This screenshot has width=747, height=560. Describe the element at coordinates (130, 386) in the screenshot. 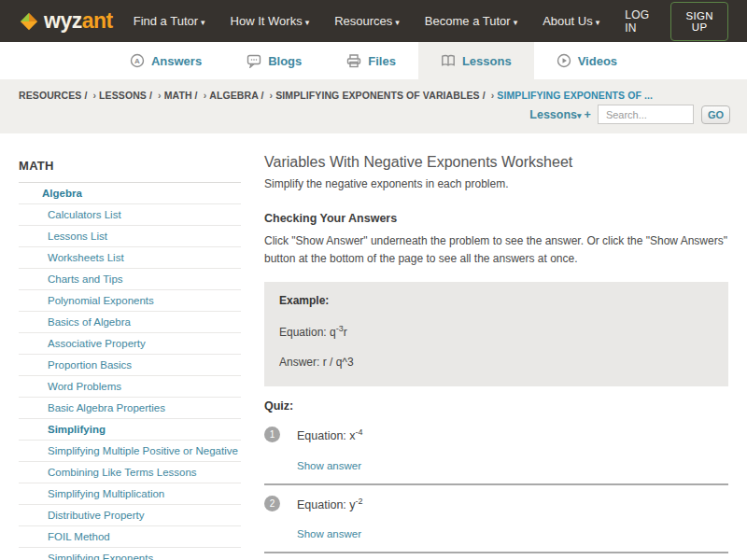

I see `sidebar-item-word-problems: Word Problems` at that location.